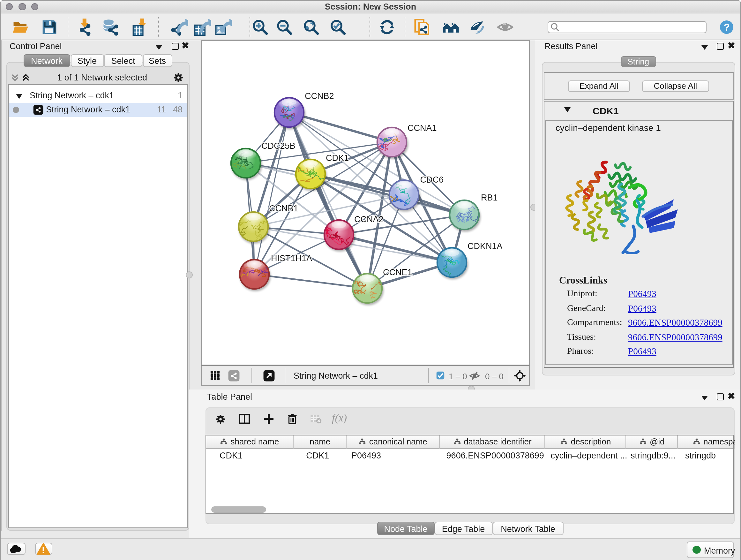  I want to click on svg-text: CDK1, so click(337, 158).